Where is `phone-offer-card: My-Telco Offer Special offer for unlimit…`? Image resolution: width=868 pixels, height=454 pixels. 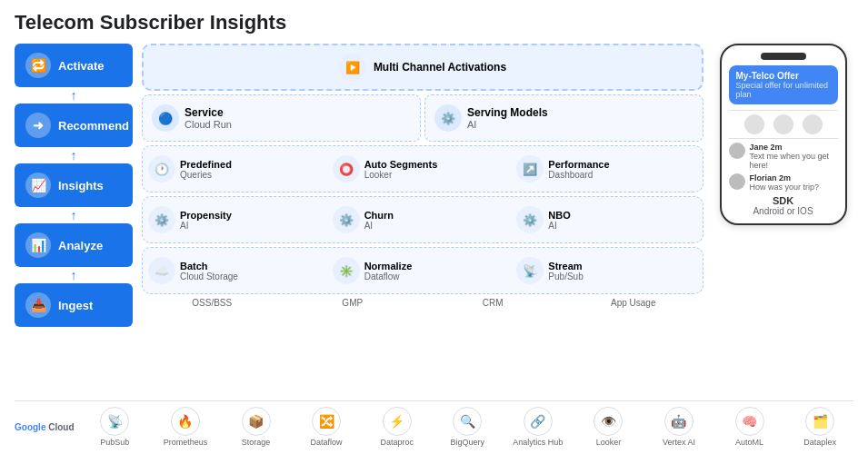
phone-offer-card: My-Telco Offer Special offer for unlimit… is located at coordinates (783, 85).